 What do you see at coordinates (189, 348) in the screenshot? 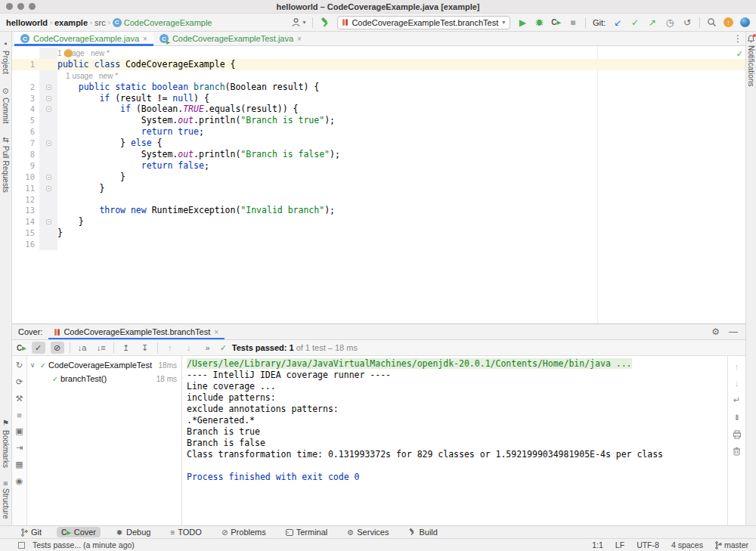
I see `next-occurrence-button: ↓` at bounding box center [189, 348].